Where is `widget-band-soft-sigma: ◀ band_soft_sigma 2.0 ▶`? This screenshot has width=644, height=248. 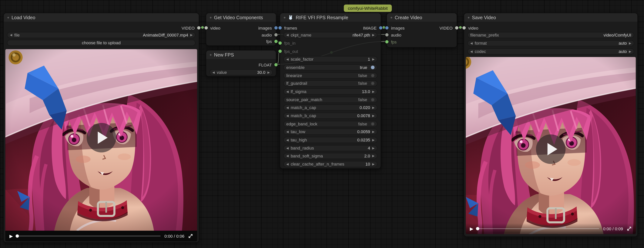 widget-band-soft-sigma: ◀ band_soft_sigma 2.0 ▶ is located at coordinates (330, 156).